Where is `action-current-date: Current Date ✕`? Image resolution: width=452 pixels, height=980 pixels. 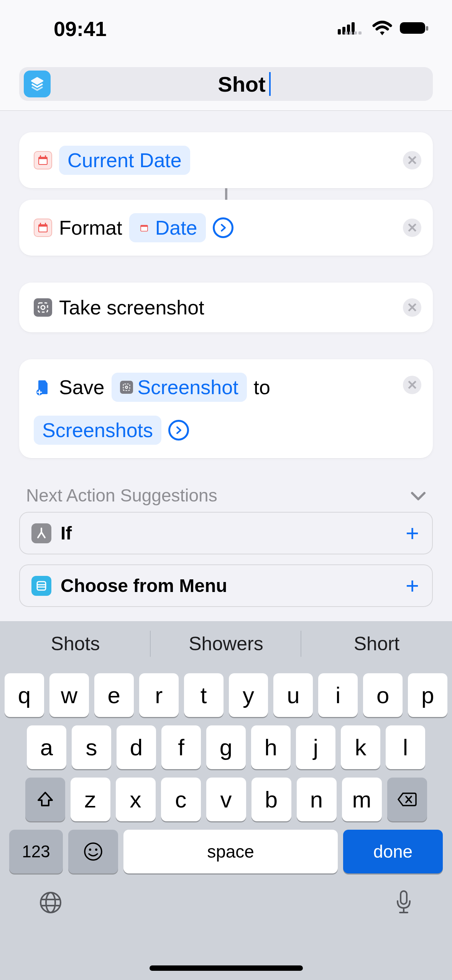 action-current-date: Current Date ✕ is located at coordinates (226, 160).